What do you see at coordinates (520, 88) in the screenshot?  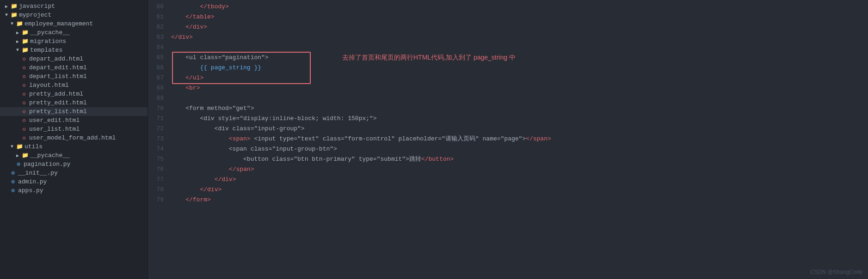 I see `line-content: <br>` at bounding box center [520, 88].